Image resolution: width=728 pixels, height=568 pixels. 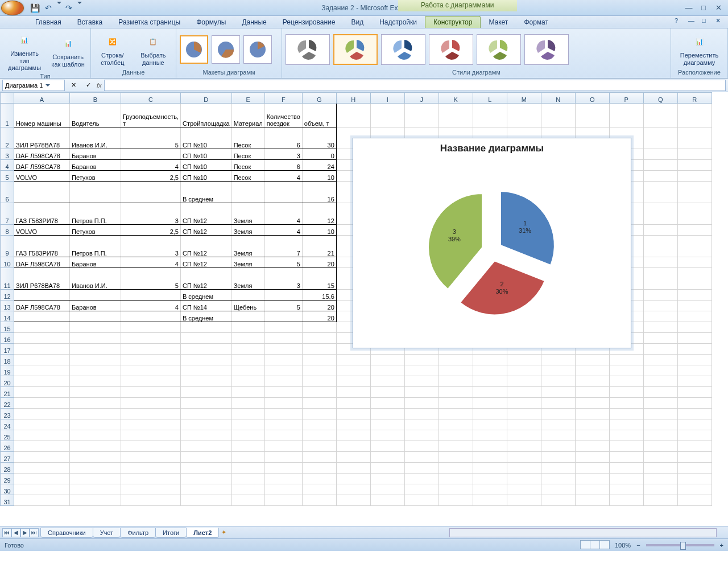 What do you see at coordinates (206, 458) in the screenshot?
I see `cell-27-D` at bounding box center [206, 458].